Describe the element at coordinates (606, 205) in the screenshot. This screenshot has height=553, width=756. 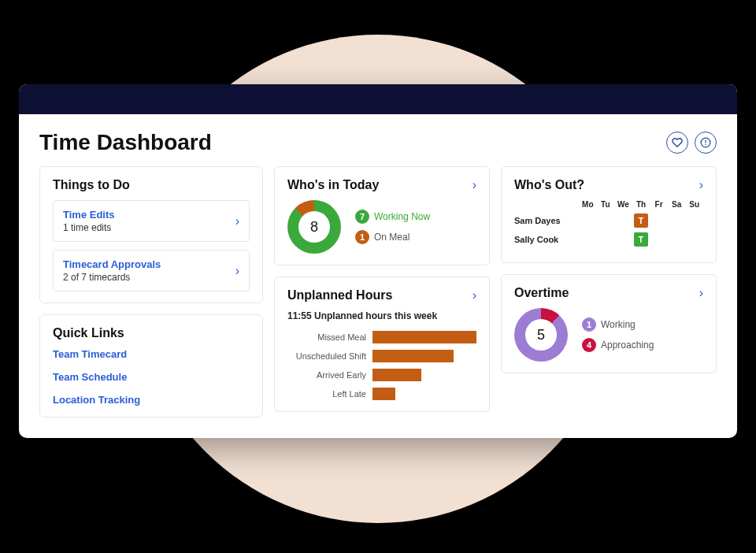
I see `day-label: Tu` at that location.